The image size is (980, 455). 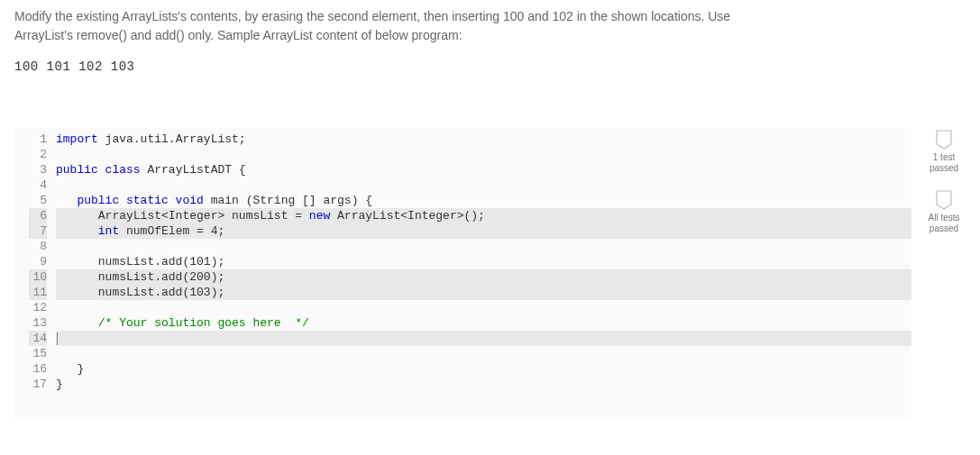 I want to click on line-number: 10, so click(x=38, y=278).